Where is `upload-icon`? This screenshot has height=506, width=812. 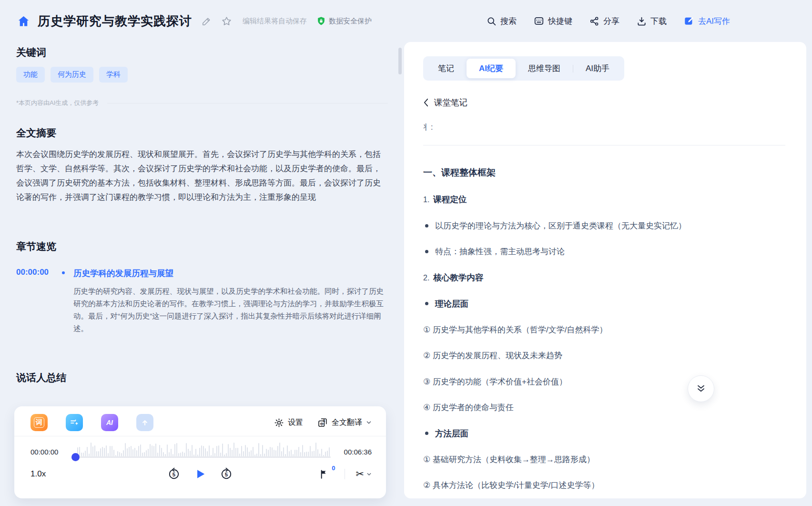
upload-icon is located at coordinates (145, 423).